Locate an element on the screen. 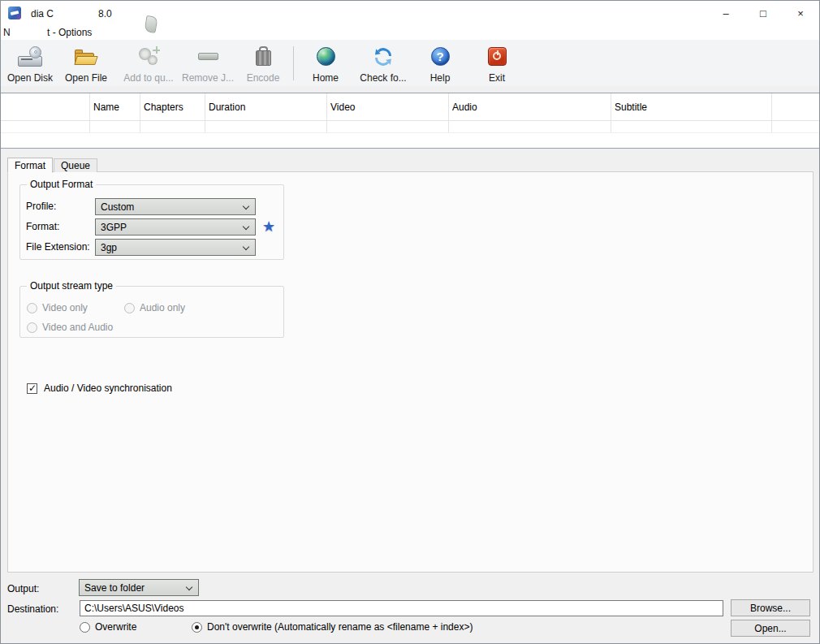 The height and width of the screenshot is (644, 820). check-for-updates-label: Check fo... is located at coordinates (383, 78).